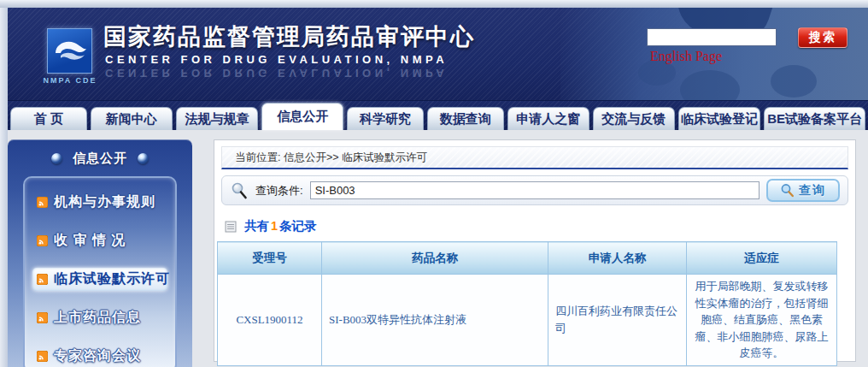 The height and width of the screenshot is (367, 868). I want to click on tab-be-trial-platform: BE试验备案平台, so click(815, 118).